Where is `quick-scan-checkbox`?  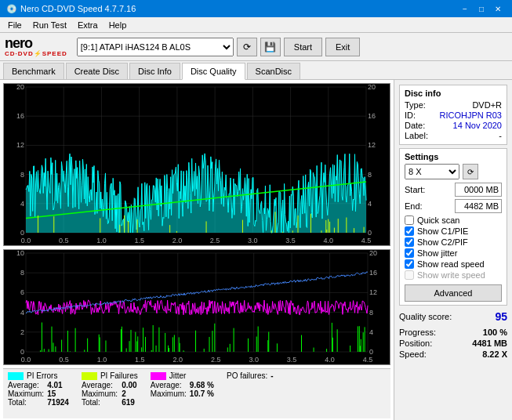 quick-scan-checkbox is located at coordinates (409, 220).